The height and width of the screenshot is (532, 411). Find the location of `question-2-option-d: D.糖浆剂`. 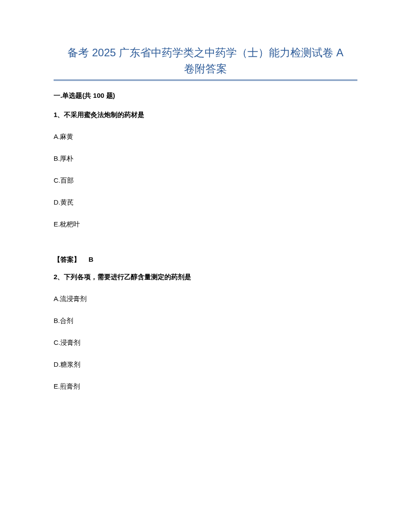

question-2-option-d: D.糖浆剂 is located at coordinates (206, 364).